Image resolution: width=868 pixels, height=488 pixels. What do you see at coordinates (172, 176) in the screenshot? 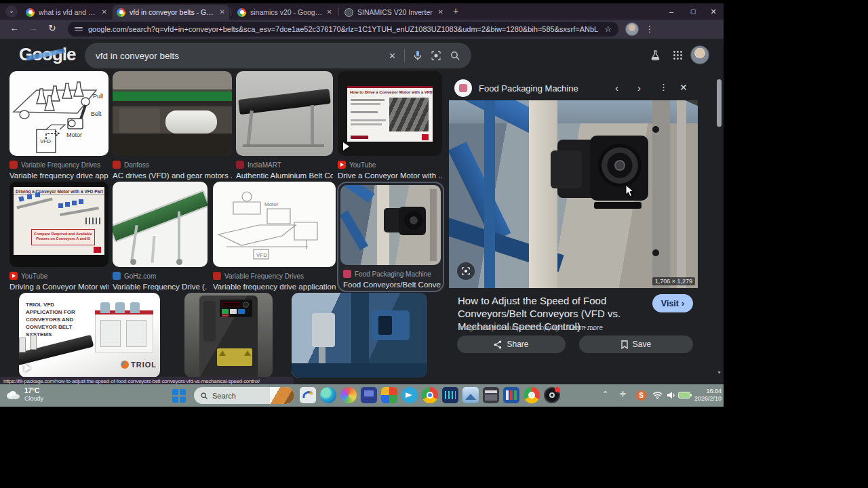
I see `result-title: AC drives (VFD) and gear motors ...` at bounding box center [172, 176].